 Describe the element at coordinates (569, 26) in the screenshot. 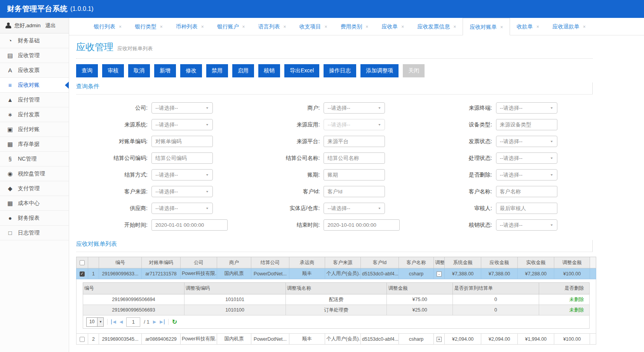

I see `tab: 应收退款单 ×` at that location.